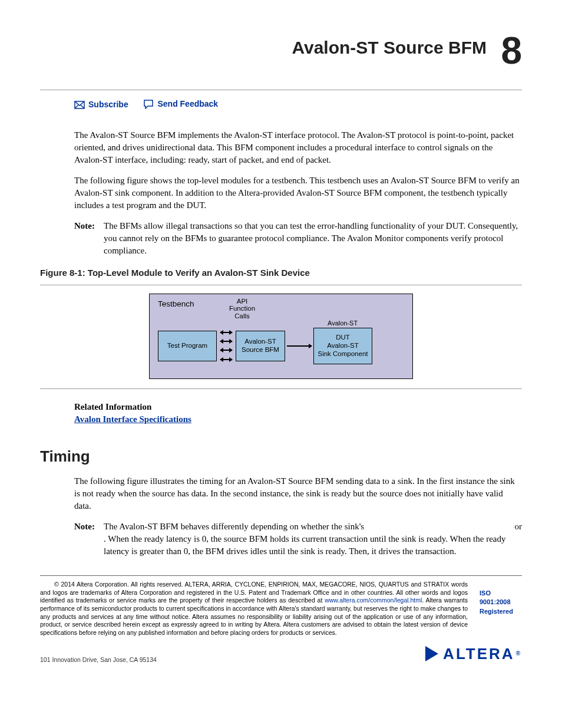  What do you see at coordinates (281, 48) in the screenshot?
I see `chapter-title: Avalon-ST Source BFM` at bounding box center [281, 48].